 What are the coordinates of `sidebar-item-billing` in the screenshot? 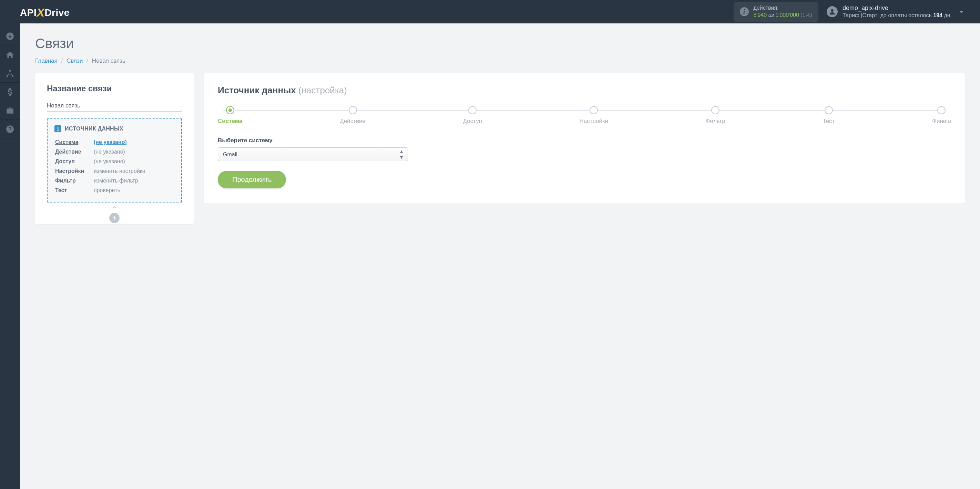 It's located at (10, 92).